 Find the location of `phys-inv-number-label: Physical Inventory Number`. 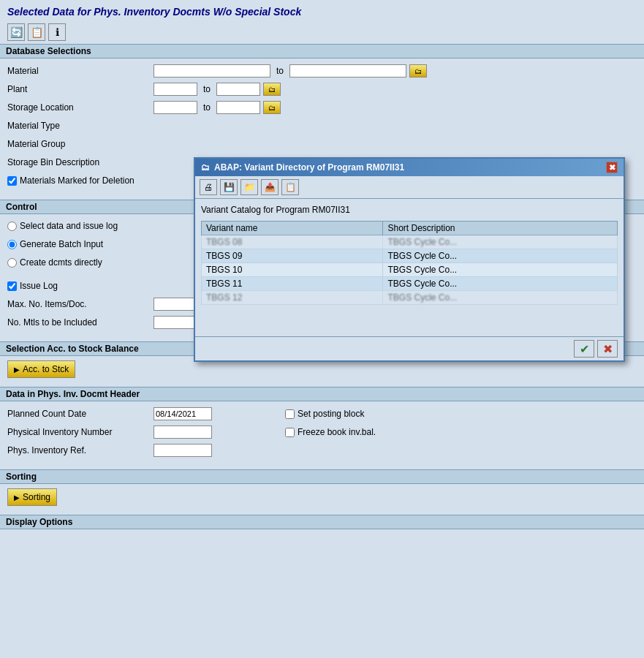

phys-inv-number-label: Physical Inventory Number is located at coordinates (80, 432).